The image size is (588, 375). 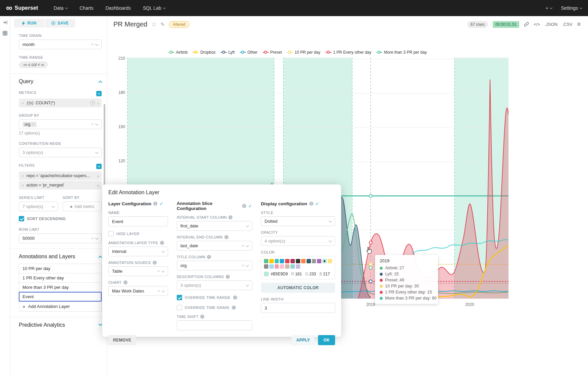 What do you see at coordinates (154, 24) in the screenshot?
I see `favorite-star-icon: ☆` at bounding box center [154, 24].